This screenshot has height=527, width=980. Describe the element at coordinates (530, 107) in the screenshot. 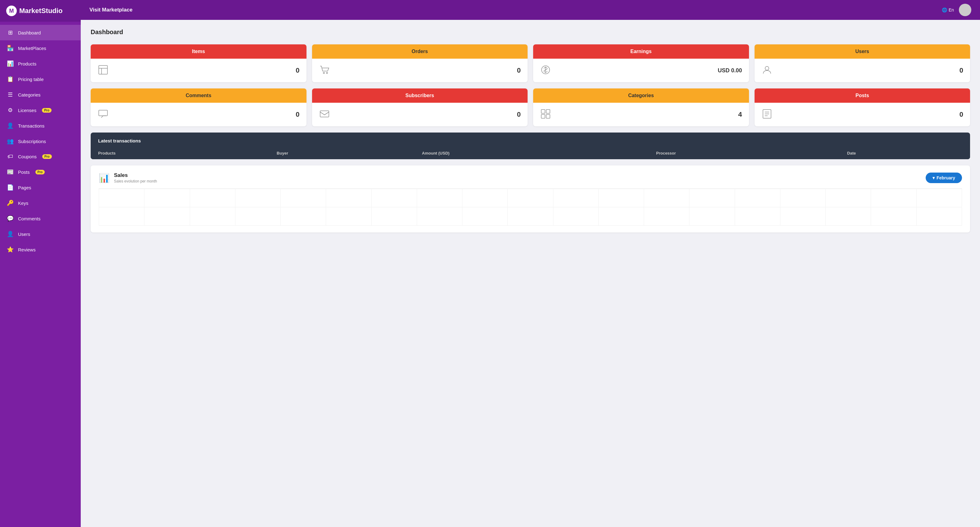

I see `stats-row-2: Comments 0 Subscribers 0 Categories 4 Po…` at that location.